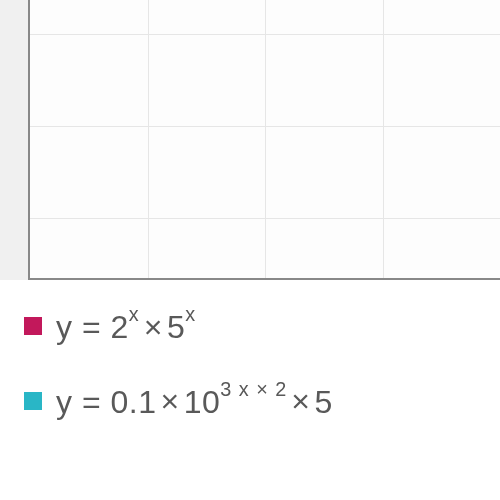 This screenshot has width=500, height=500. I want to click on series-formula: y = 2x×5x, so click(126, 326).